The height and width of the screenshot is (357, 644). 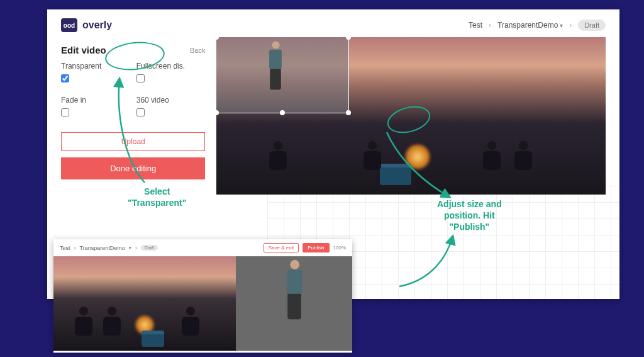 What do you see at coordinates (141, 78) in the screenshot?
I see `fullscreen-checkbox` at bounding box center [141, 78].